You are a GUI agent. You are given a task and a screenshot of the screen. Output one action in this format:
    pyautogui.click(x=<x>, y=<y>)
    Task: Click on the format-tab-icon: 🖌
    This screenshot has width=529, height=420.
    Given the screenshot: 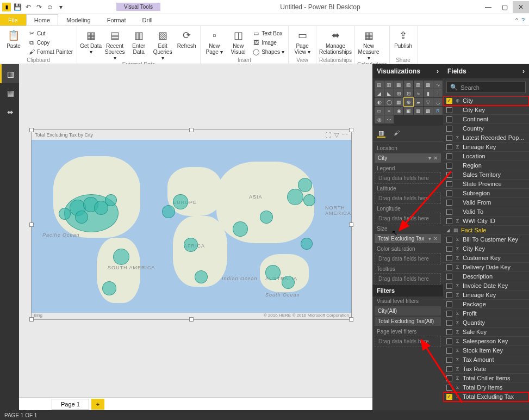 What is the action you would take?
    pyautogui.click(x=396, y=133)
    